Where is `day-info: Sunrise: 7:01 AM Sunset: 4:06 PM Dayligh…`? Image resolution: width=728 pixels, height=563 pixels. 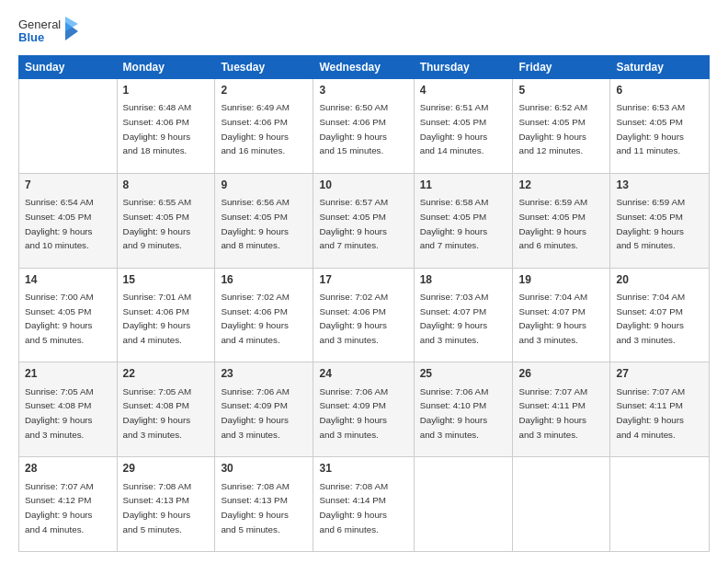
day-info: Sunrise: 7:01 AM Sunset: 4:06 PM Dayligh… is located at coordinates (158, 318).